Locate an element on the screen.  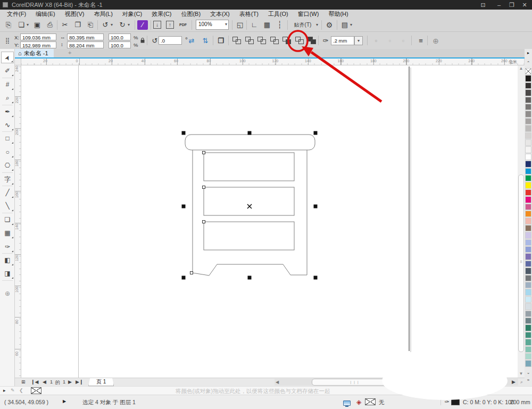
scale-x-field: 100.0 is located at coordinates (120, 37).